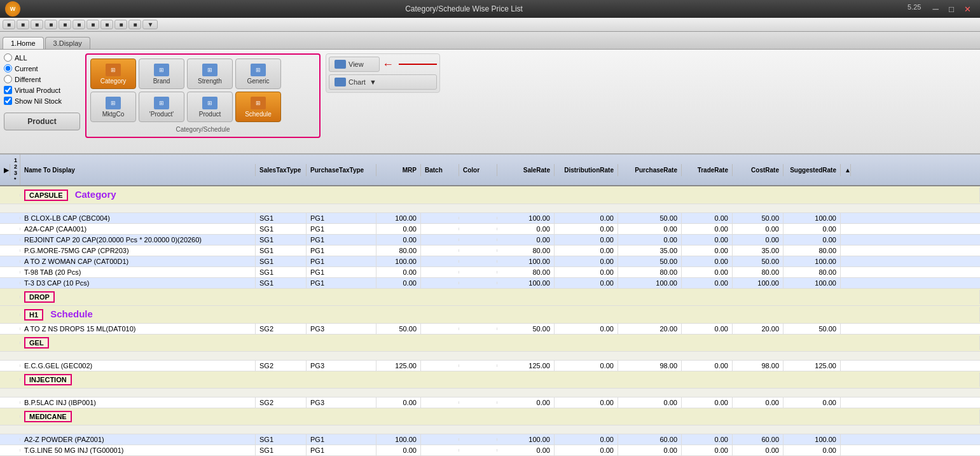 The width and height of the screenshot is (980, 456). What do you see at coordinates (941, 9) in the screenshot?
I see `window-controls: 5.25 ─ □ ✕` at bounding box center [941, 9].